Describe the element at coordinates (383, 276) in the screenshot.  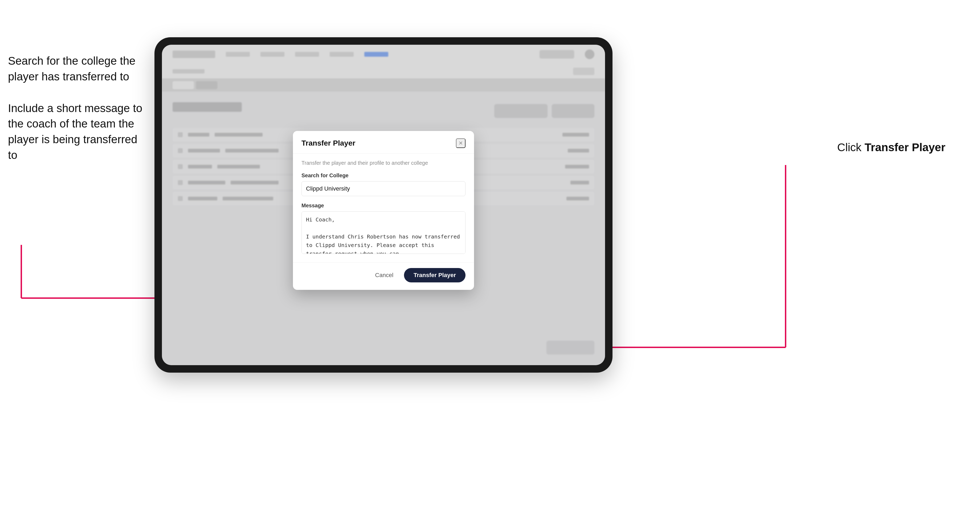
I see `modal-footer: Cancel Transfer Player` at that location.